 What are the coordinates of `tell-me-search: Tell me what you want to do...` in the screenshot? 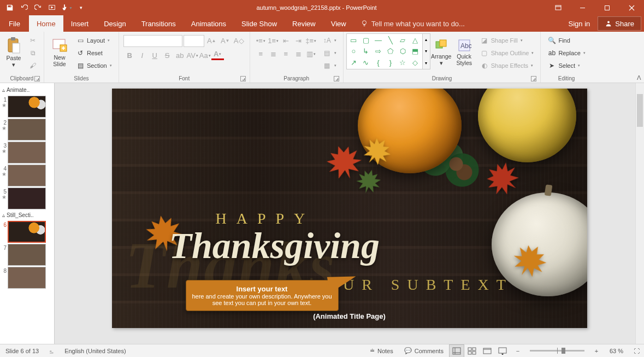 It's located at (413, 24).